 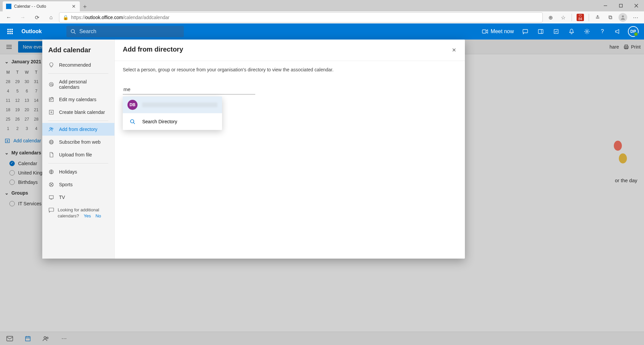 I want to click on modal-nav-subscribe-from-web: Subscribe from web, so click(x=78, y=142).